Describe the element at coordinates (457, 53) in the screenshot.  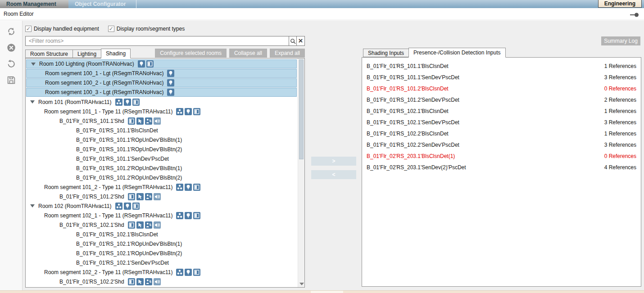
I see `tab-presence-collision-detection-inputs: Presence-/Collision Detection Inputs` at that location.